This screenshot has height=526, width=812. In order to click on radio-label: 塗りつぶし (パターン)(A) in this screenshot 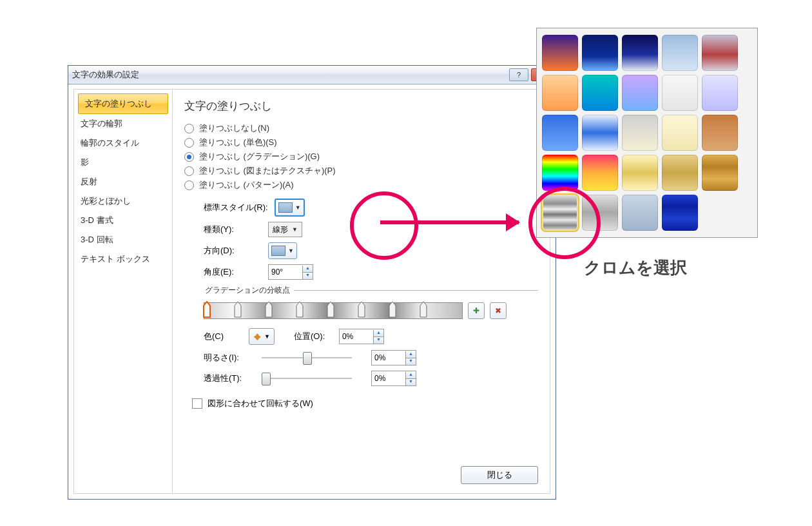, I will do `click(246, 185)`.